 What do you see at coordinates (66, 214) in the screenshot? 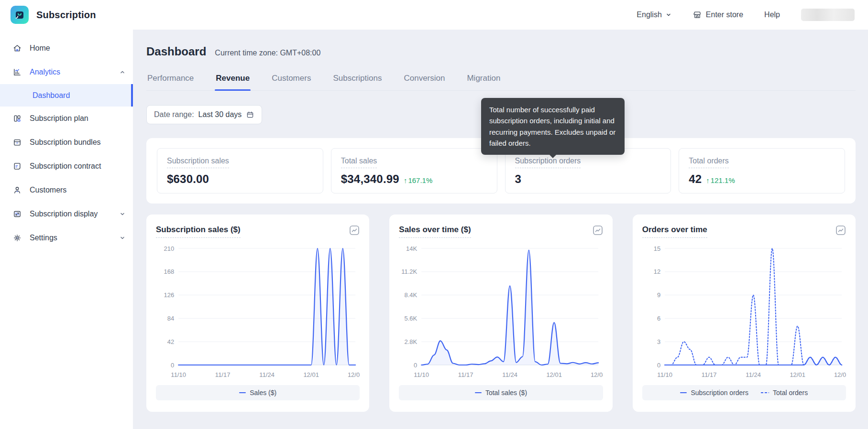
I see `sidebar-item-subscription-display: Subscription display` at bounding box center [66, 214].